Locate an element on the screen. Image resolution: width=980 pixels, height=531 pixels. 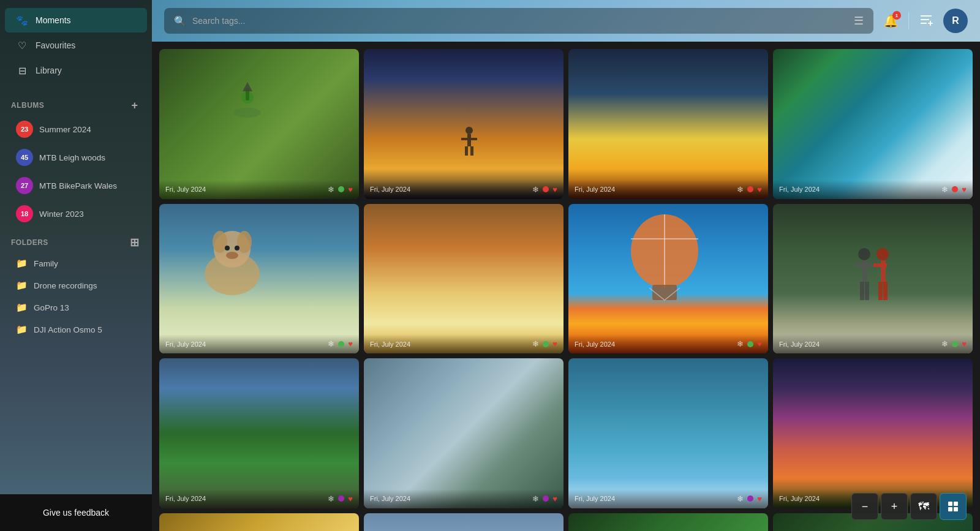
zoom-out-button: − is located at coordinates (865, 507).